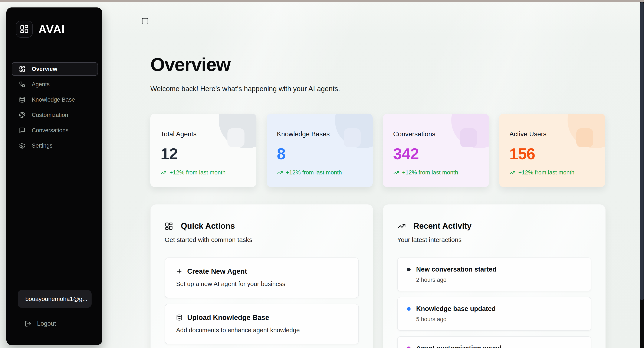 The height and width of the screenshot is (348, 644). I want to click on sidebar-item-label: Agents, so click(40, 84).